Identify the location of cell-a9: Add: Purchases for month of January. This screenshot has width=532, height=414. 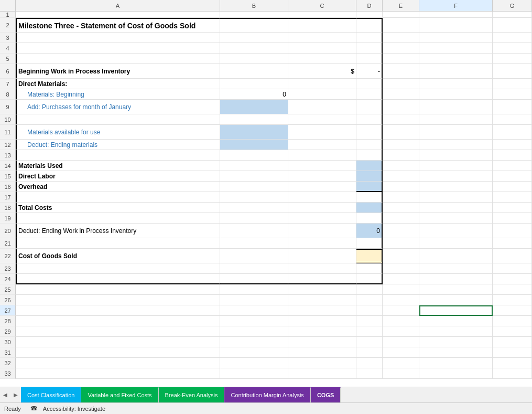
(118, 107).